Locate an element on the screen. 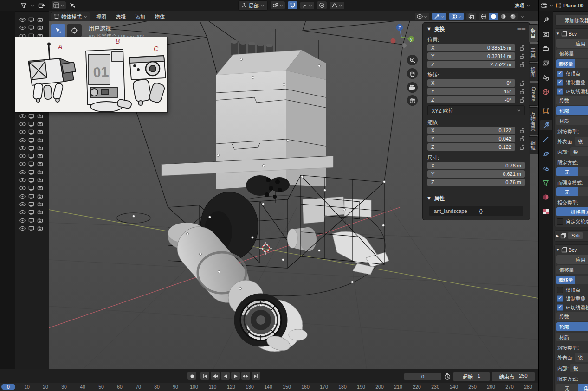  sidebar-tab: 视图 is located at coordinates (534, 72).